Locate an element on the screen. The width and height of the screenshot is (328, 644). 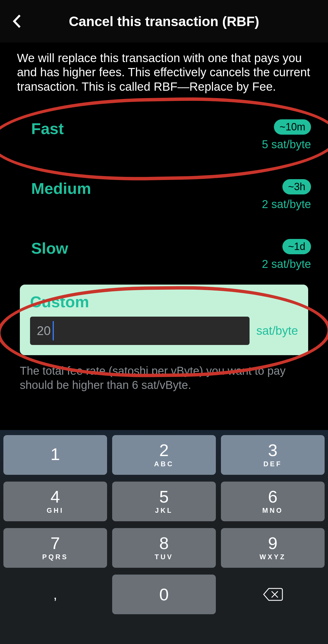
fee-option-slow: Slow ~1d 2 sat/byte is located at coordinates (164, 255).